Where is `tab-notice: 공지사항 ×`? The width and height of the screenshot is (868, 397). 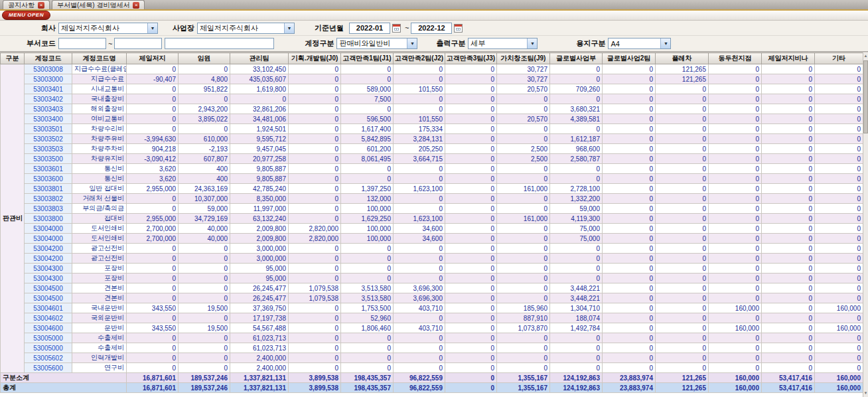 tab-notice: 공지사항 × is located at coordinates (27, 5).